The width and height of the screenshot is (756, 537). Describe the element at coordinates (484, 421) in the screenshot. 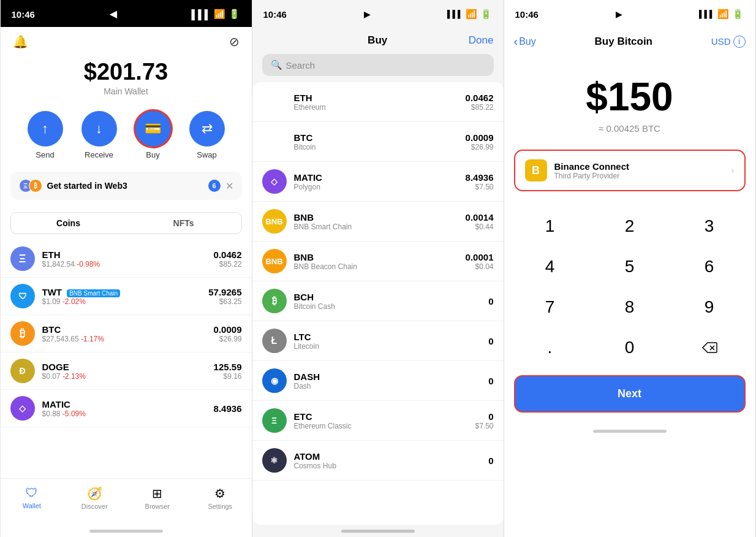

I see `buy-etc-val: 0 $7.50` at that location.